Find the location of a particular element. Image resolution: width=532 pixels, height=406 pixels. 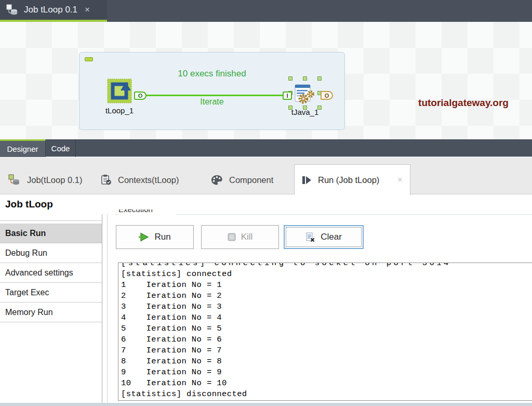

console-line: 3 Ieration No = 3 is located at coordinates (326, 307).